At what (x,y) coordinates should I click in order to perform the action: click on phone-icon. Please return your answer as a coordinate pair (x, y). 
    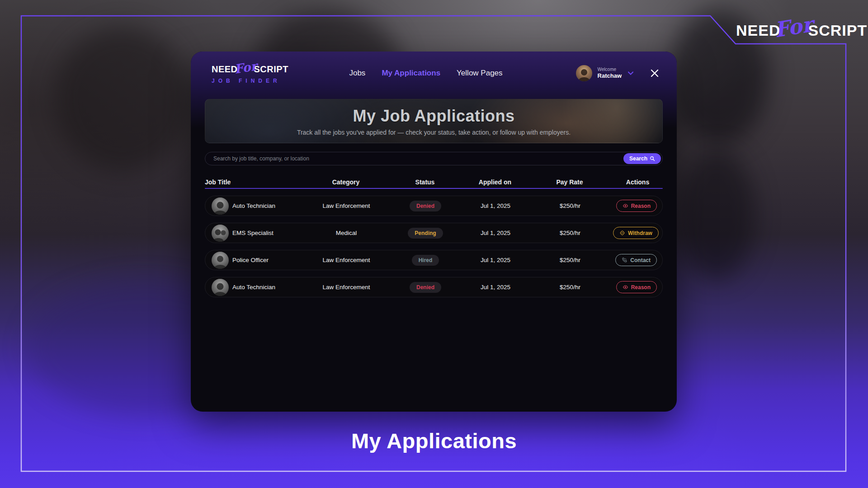
    Looking at the image, I should click on (625, 260).